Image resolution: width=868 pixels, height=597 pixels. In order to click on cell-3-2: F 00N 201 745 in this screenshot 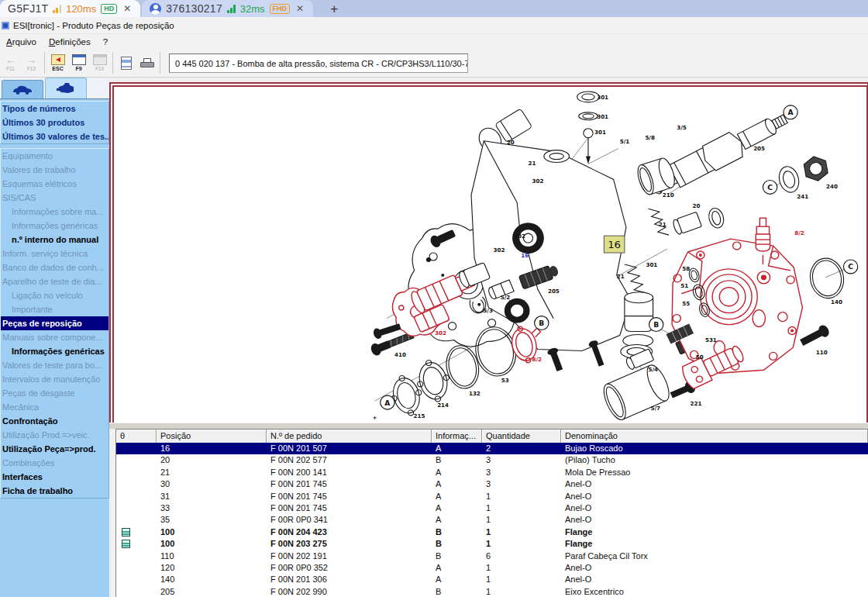, I will do `click(349, 484)`.